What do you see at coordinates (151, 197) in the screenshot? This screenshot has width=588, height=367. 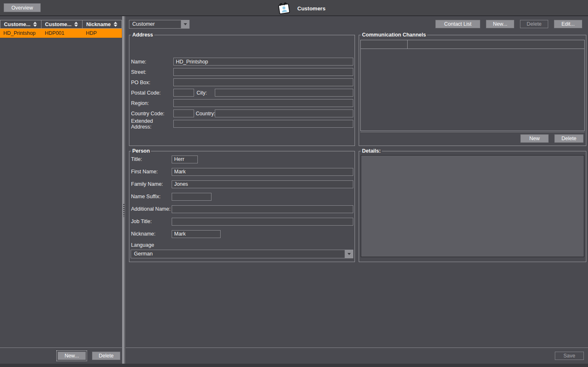 I see `name-suffix-label: Name Suffix:` at bounding box center [151, 197].